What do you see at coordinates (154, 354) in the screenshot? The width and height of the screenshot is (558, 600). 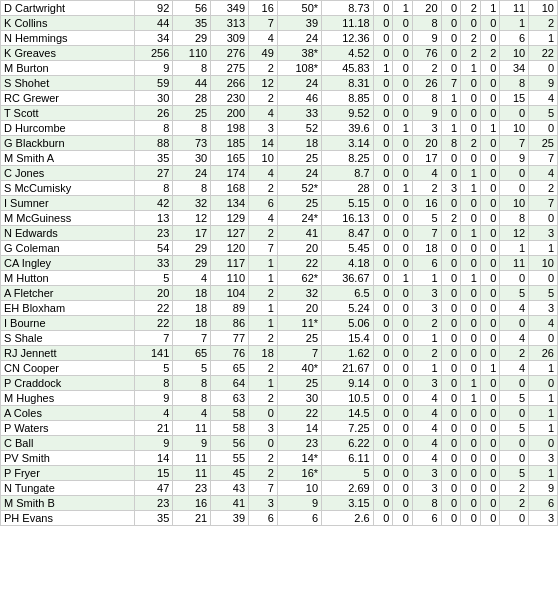 I see `stat-cell: 141` at bounding box center [154, 354].